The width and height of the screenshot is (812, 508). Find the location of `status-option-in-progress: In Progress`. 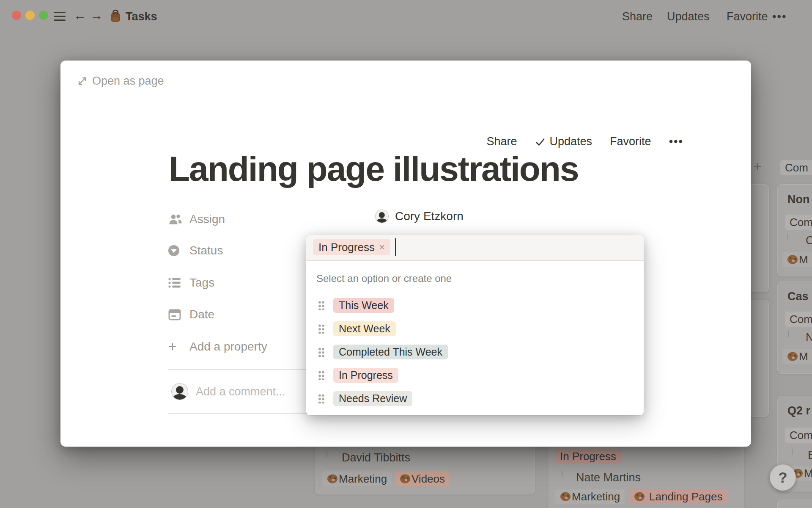

status-option-in-progress: In Progress is located at coordinates (475, 375).